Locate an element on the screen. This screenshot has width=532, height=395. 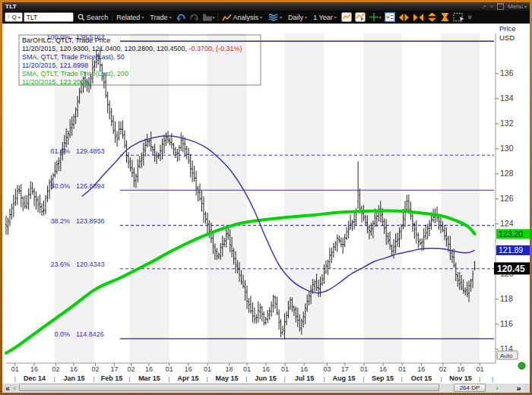
scroll-far-right-button: » is located at coordinates (518, 388).